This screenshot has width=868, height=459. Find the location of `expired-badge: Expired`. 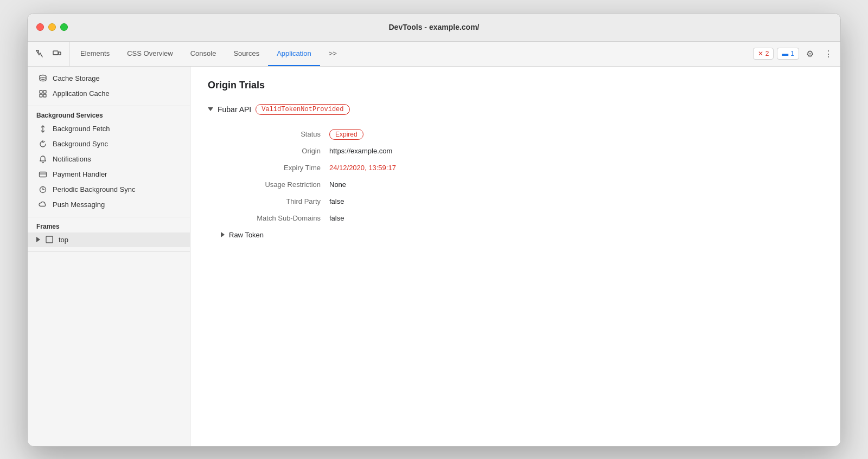

expired-badge: Expired is located at coordinates (346, 134).